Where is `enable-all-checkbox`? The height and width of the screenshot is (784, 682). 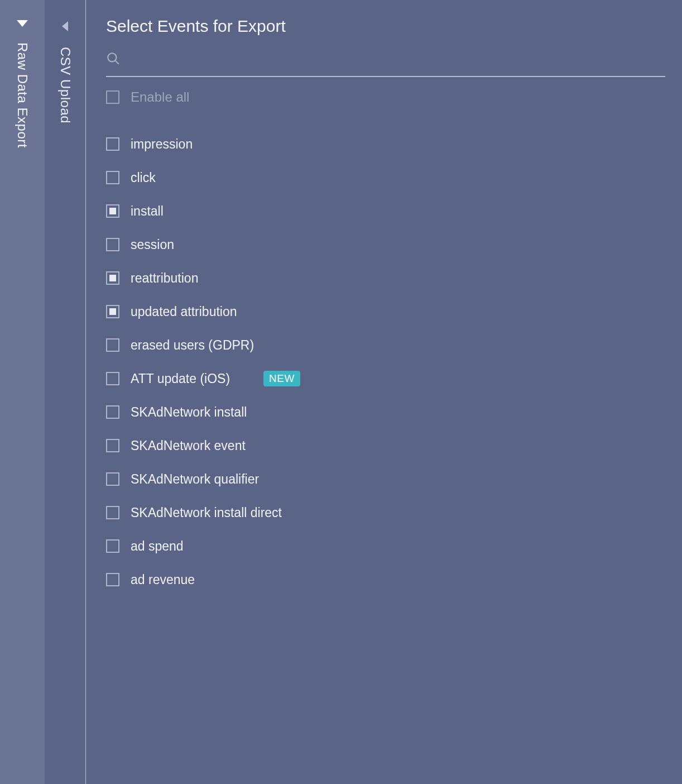
enable-all-checkbox is located at coordinates (113, 97).